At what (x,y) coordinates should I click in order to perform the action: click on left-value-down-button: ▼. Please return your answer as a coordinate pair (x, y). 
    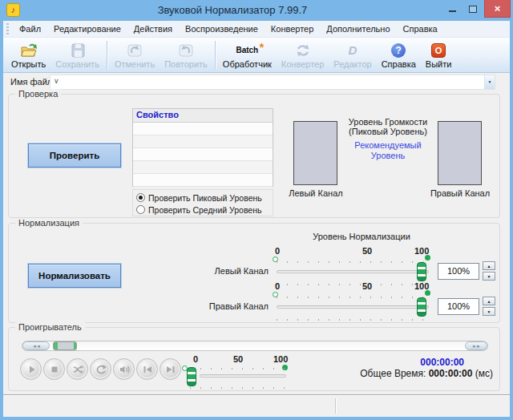
    Looking at the image, I should click on (489, 276).